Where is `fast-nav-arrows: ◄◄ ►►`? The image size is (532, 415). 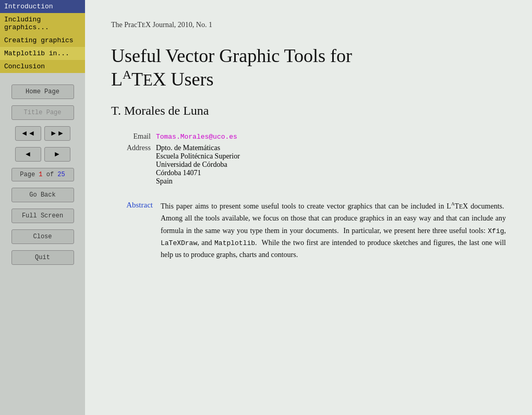 fast-nav-arrows: ◄◄ ►► is located at coordinates (43, 133).